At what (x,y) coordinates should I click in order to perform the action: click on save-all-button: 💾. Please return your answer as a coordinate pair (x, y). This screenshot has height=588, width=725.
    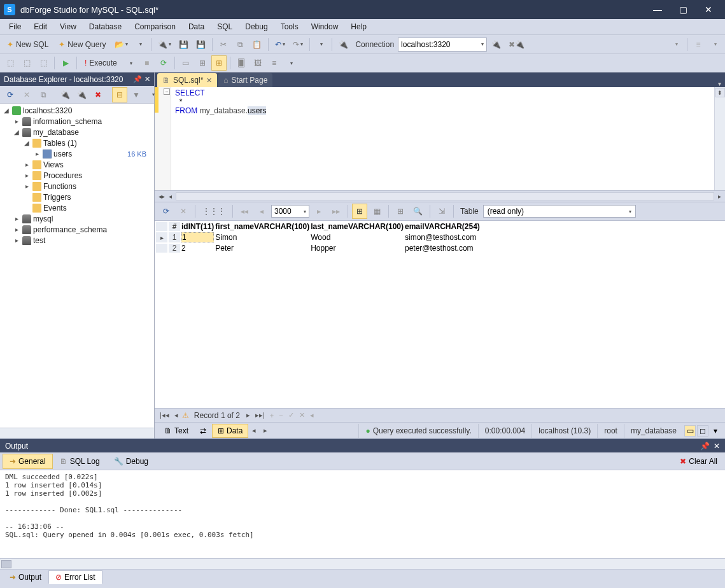
    Looking at the image, I should click on (201, 45).